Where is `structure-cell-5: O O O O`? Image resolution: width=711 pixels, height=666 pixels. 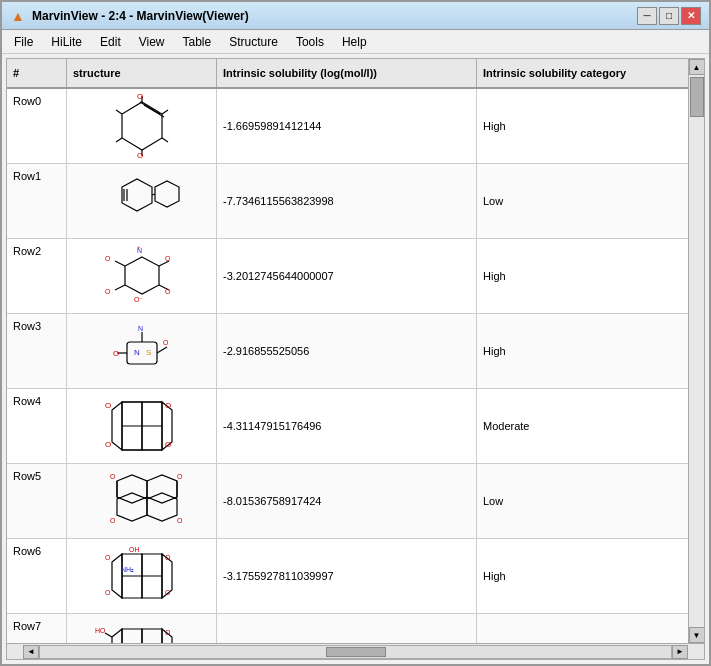 structure-cell-5: O O O O is located at coordinates (142, 501).